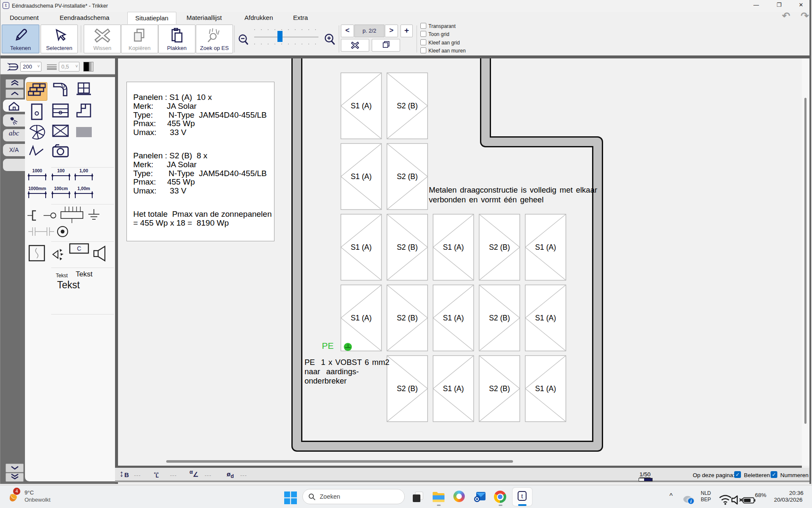  What do you see at coordinates (340, 461) in the screenshot?
I see `horizontal-scrollbar-handle` at bounding box center [340, 461].